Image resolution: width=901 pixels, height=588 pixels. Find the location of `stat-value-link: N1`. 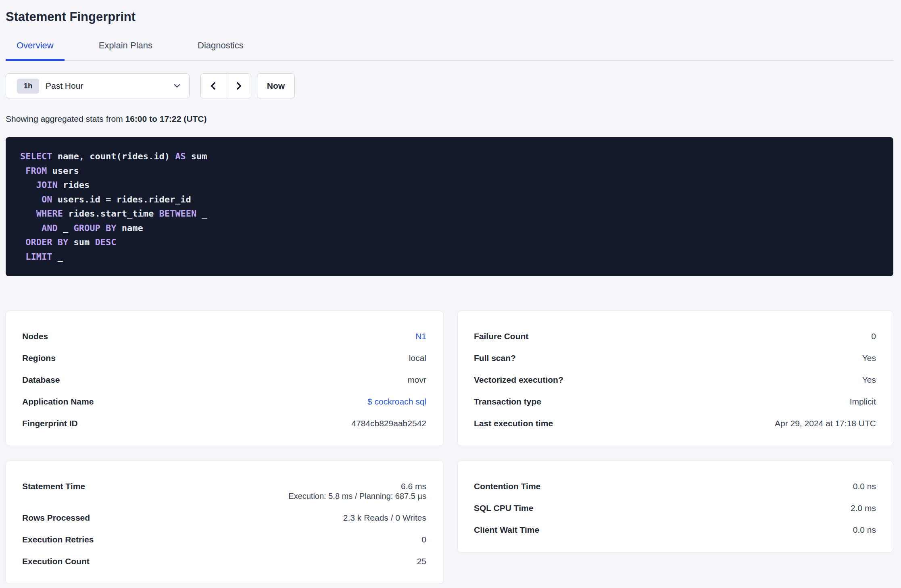

stat-value-link: N1 is located at coordinates (421, 336).